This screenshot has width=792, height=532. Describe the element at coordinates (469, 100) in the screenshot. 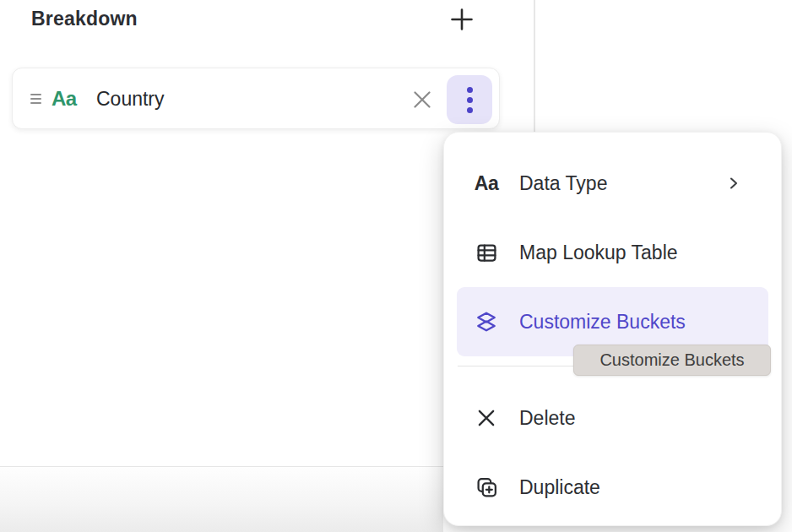

I see `kebab-icon` at that location.